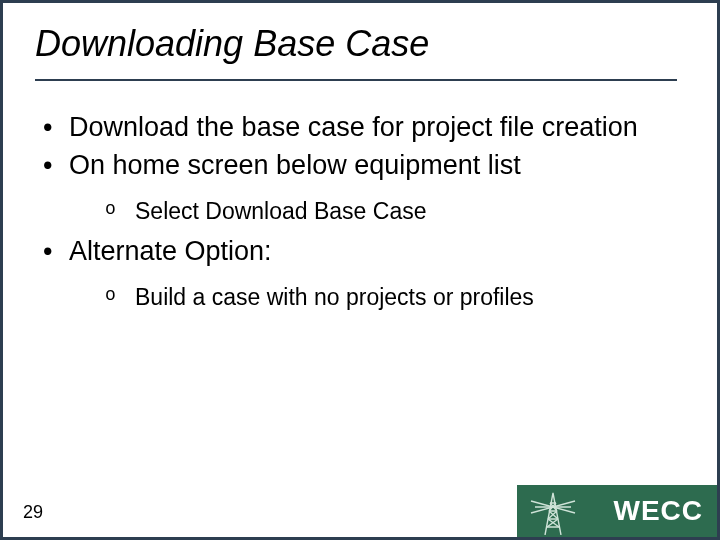 The image size is (720, 540). What do you see at coordinates (360, 188) in the screenshot?
I see `bullet-item: On home screen below equipment list Sele…` at bounding box center [360, 188].